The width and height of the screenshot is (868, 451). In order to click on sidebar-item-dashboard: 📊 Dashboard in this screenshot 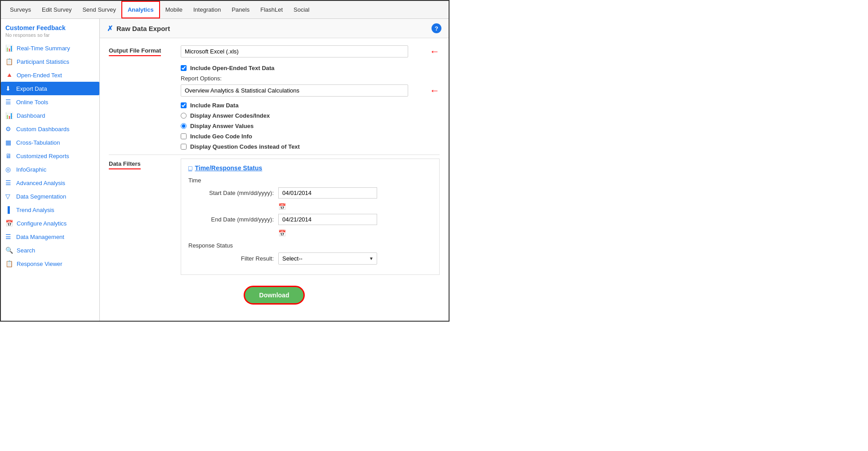, I will do `click(50, 115)`.